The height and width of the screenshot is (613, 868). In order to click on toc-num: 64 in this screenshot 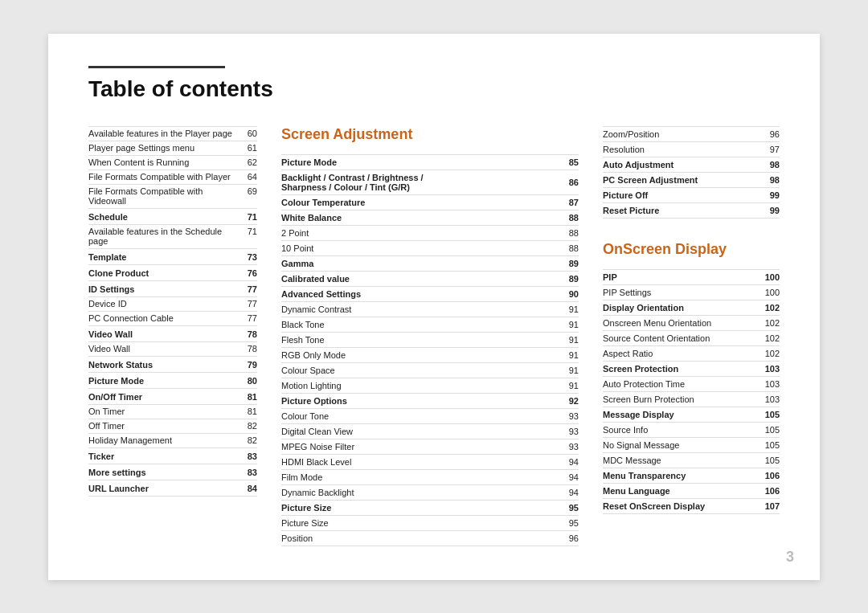, I will do `click(248, 177)`.